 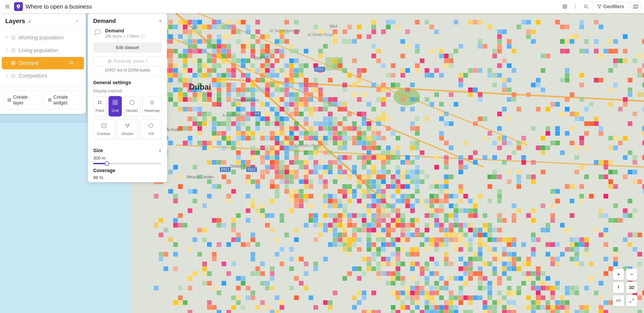 What do you see at coordinates (128, 126) in the screenshot?
I see `cluster-icon` at bounding box center [128, 126].